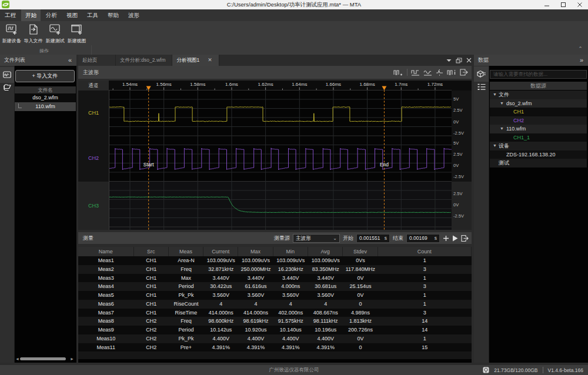 This screenshot has height=375, width=588. Describe the element at coordinates (459, 61) in the screenshot. I see `restore-layout-icon` at that location.